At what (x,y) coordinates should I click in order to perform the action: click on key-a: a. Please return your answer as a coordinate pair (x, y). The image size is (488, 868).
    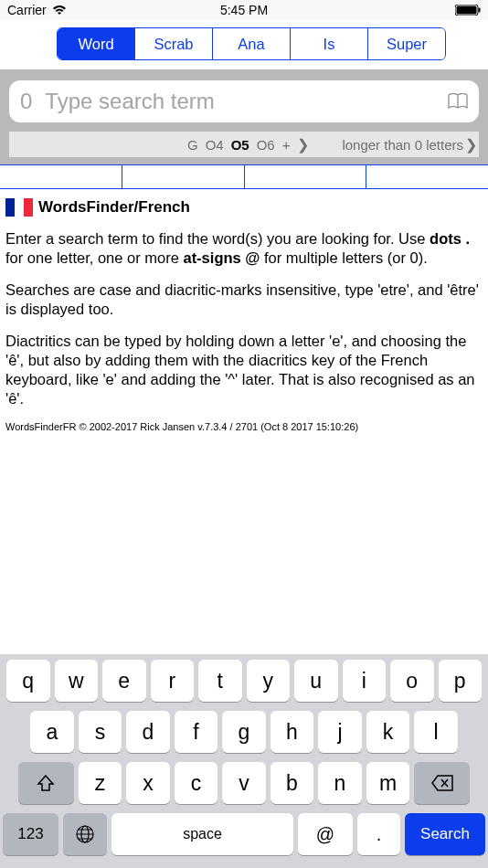
    Looking at the image, I should click on (52, 732).